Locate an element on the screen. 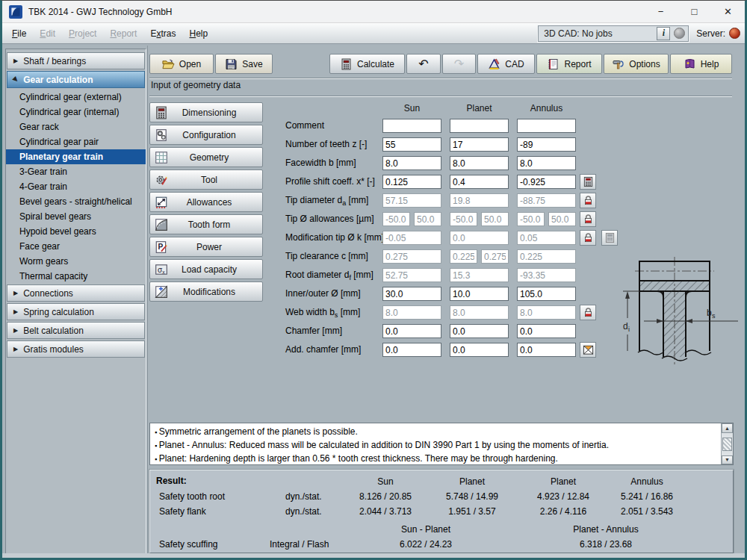  sidebar-item-spiral-bevel-gears: Spiral bevel gears is located at coordinates (76, 217).